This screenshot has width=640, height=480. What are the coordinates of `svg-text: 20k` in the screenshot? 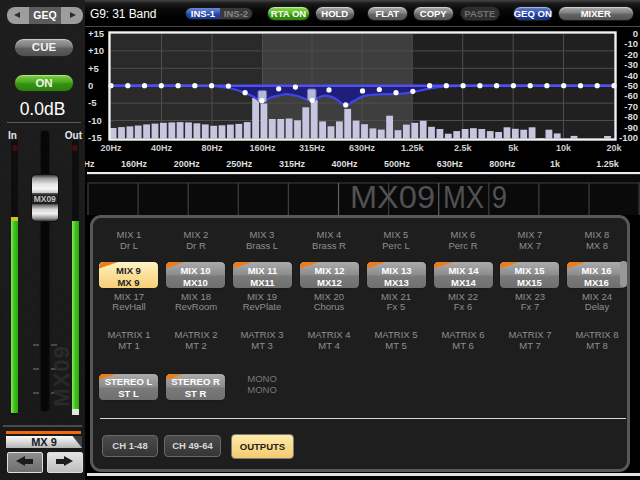 It's located at (614, 148).